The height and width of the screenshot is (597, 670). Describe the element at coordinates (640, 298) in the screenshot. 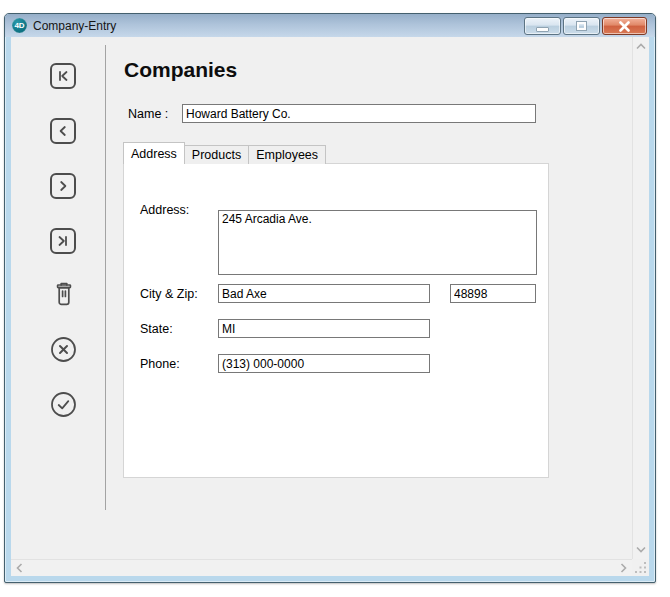

I see `vertical-scrollbar` at that location.